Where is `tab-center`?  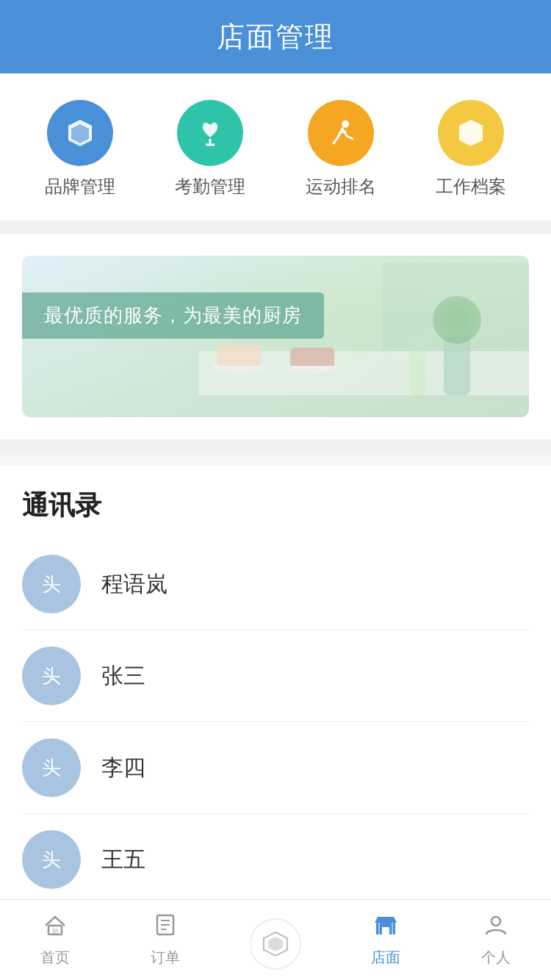 tab-center is located at coordinates (276, 940).